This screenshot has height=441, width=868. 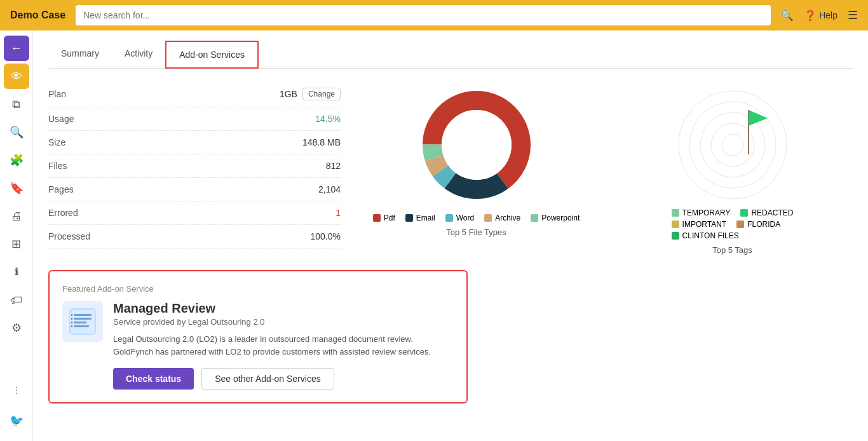 What do you see at coordinates (17, 421) in the screenshot?
I see `sidebar-item-bird: 🐦` at bounding box center [17, 421].